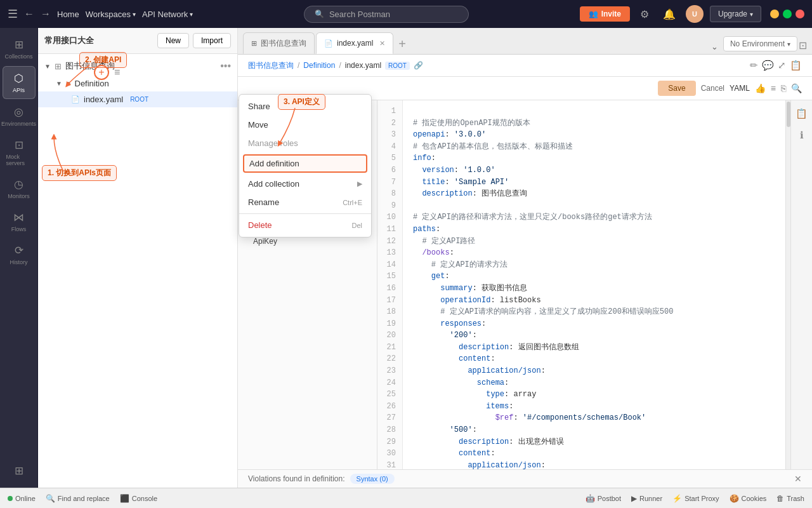 This screenshot has width=812, height=508. I want to click on link-icon: 🔗, so click(419, 65).